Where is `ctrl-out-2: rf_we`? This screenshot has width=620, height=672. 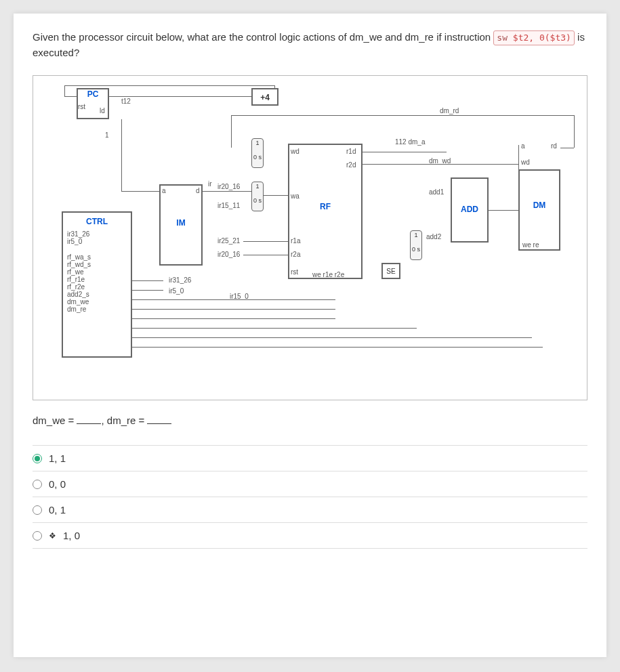
ctrl-out-2: rf_we is located at coordinates (97, 272).